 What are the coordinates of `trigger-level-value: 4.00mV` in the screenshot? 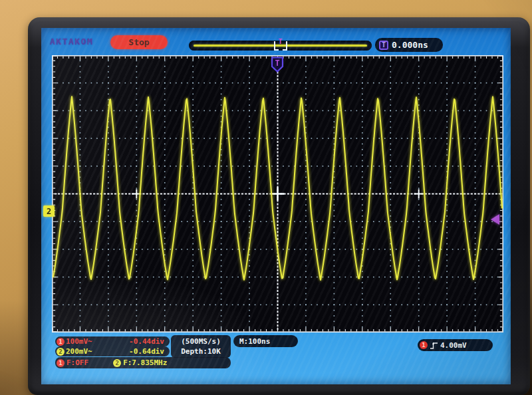 It's located at (454, 346).